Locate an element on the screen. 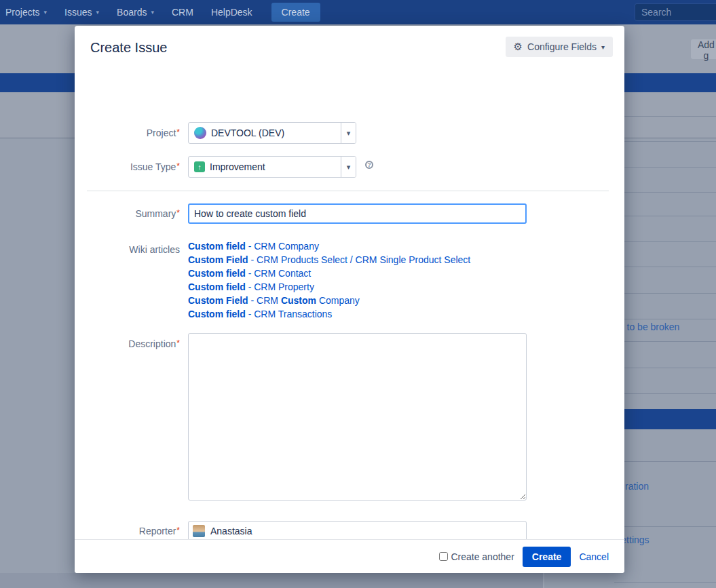 The image size is (716, 588). nav-item-label: Issues is located at coordinates (78, 12).